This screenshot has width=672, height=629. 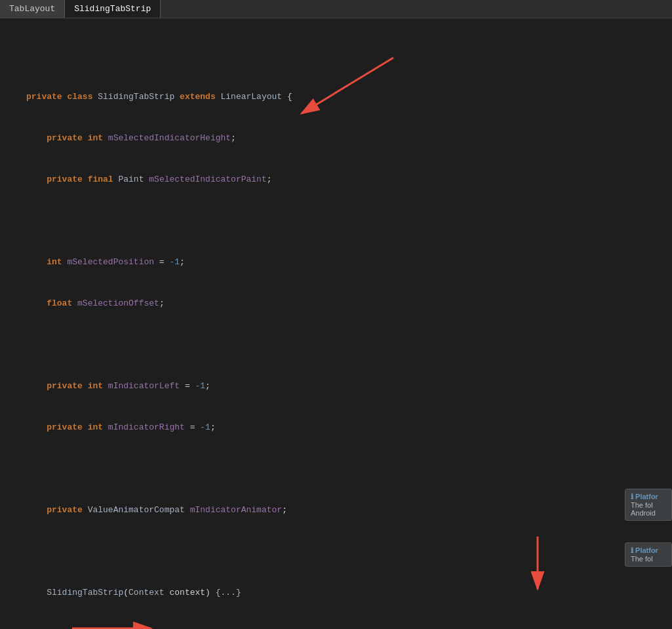 What do you see at coordinates (648, 497) in the screenshot?
I see `tooltip-icon-1: ℹ Platfor` at bounding box center [648, 497].